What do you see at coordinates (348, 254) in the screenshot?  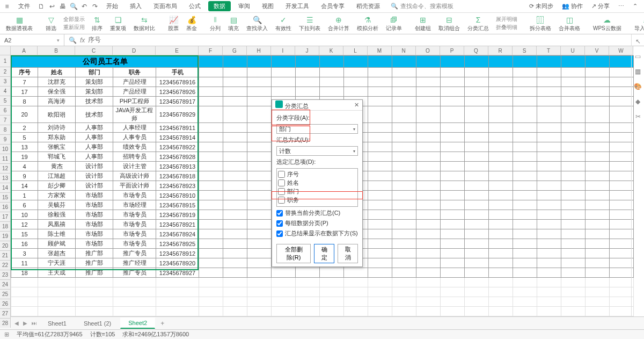 I see `cancel-button: 取消` at bounding box center [348, 254].